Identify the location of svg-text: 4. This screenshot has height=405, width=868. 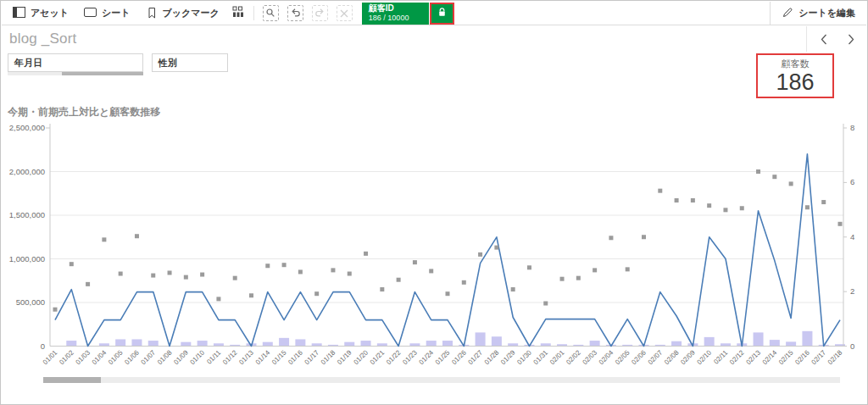
(853, 237).